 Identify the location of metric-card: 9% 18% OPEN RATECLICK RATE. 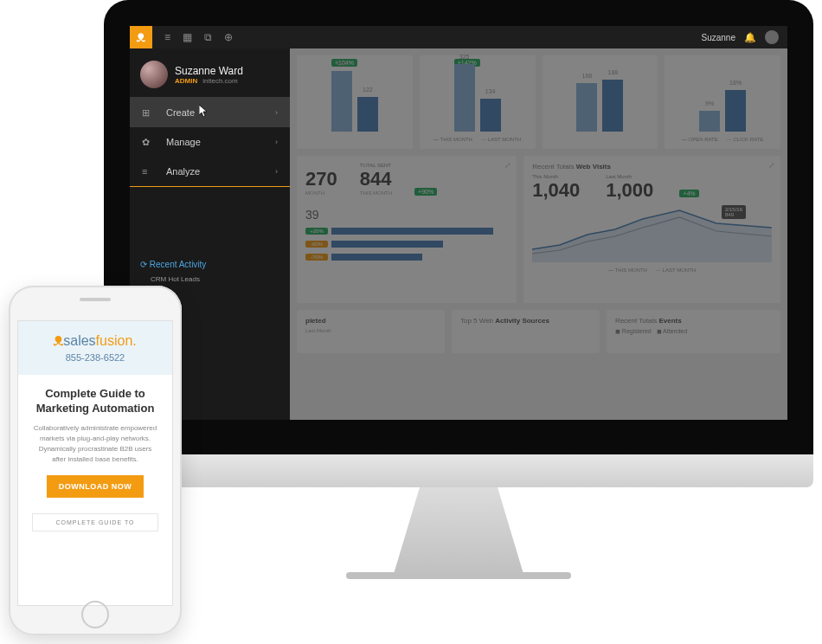
(722, 102).